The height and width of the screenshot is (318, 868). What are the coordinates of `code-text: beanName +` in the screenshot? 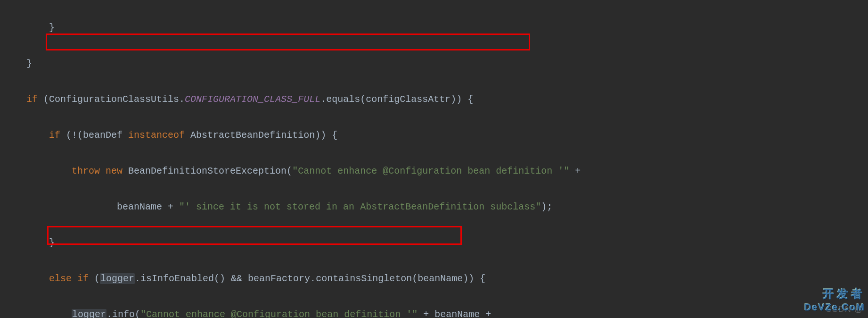 It's located at (91, 207).